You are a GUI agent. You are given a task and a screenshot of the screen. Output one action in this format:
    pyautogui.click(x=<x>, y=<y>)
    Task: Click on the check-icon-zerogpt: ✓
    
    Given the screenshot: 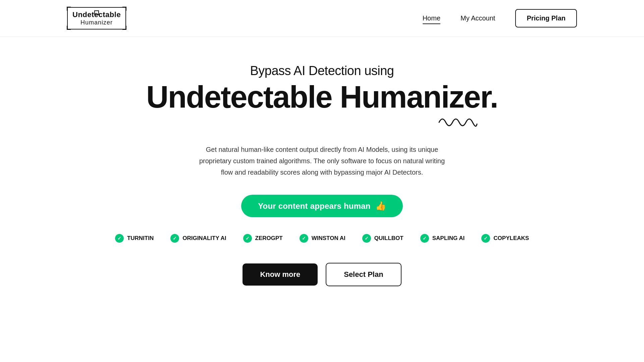 What is the action you would take?
    pyautogui.click(x=248, y=238)
    